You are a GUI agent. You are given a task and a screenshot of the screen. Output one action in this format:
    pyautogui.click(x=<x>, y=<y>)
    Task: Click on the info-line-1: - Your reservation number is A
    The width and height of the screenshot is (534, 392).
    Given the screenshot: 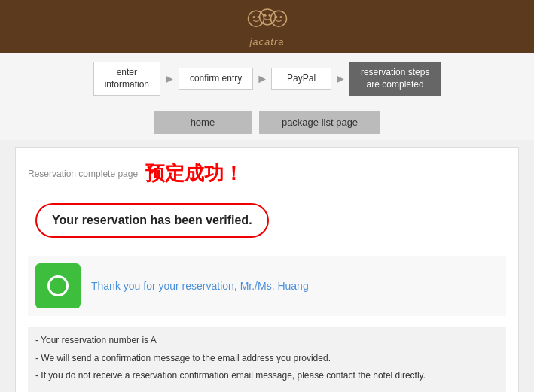 What is the action you would take?
    pyautogui.click(x=267, y=341)
    